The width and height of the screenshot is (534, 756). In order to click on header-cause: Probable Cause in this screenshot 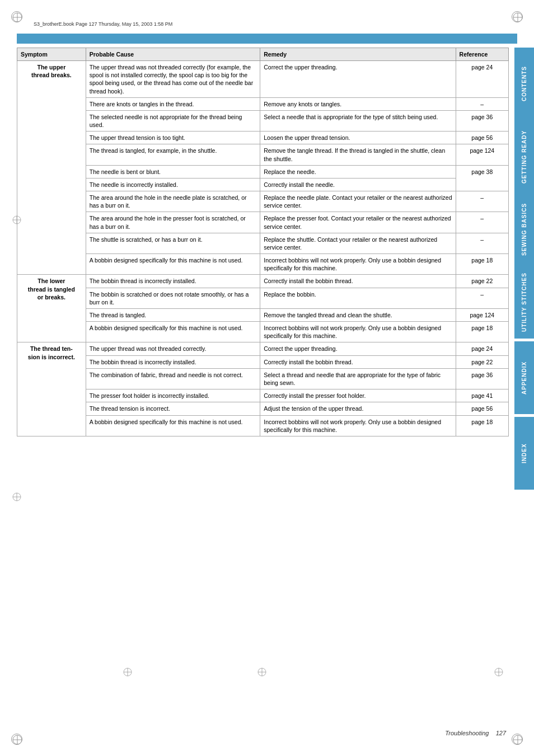, I will do `click(173, 55)`.